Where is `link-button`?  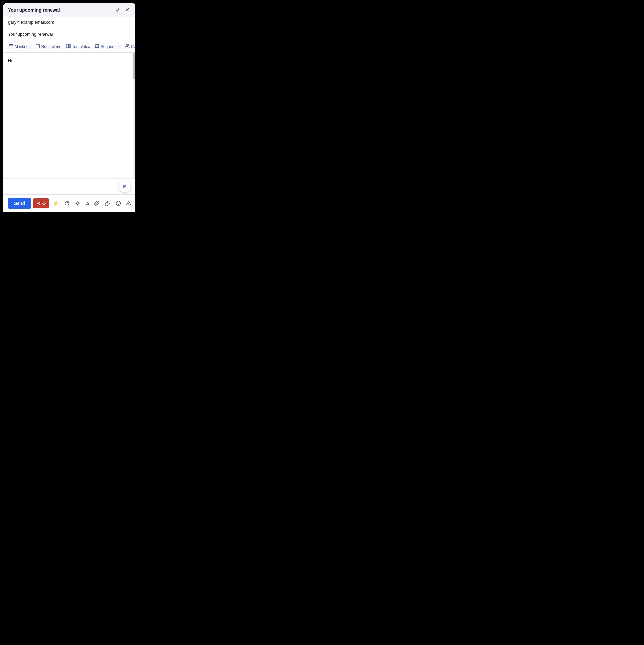 link-button is located at coordinates (108, 203).